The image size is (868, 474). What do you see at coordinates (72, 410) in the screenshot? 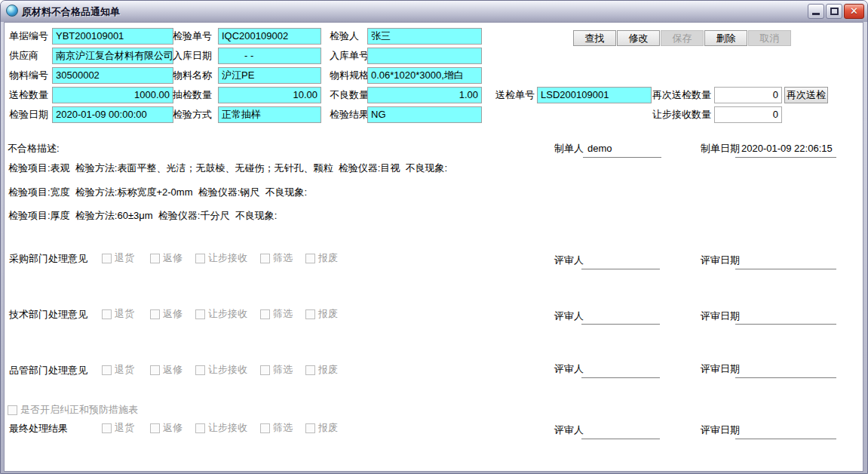
I see `corrective-action-checkbox: 是否开启纠正和预防措施表` at bounding box center [72, 410].